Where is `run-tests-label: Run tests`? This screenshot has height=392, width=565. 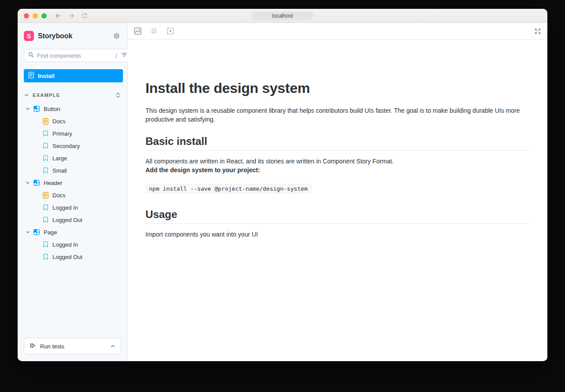
run-tests-label: Run tests is located at coordinates (52, 346).